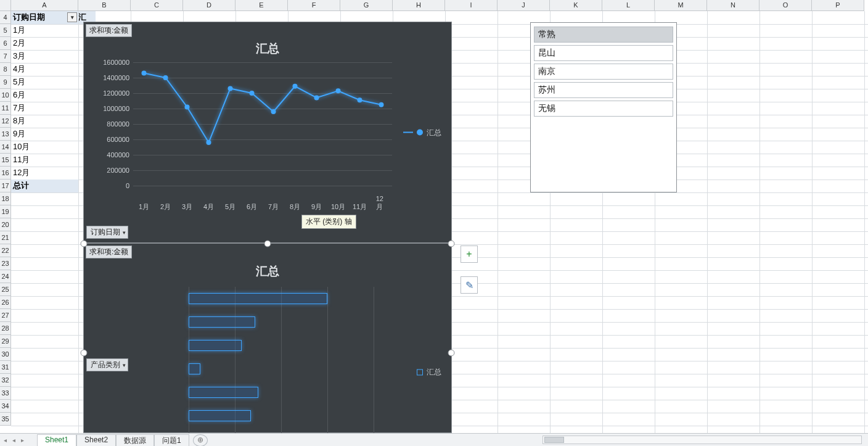 This screenshot has width=868, height=446. I want to click on row-header: 34, so click(6, 406).